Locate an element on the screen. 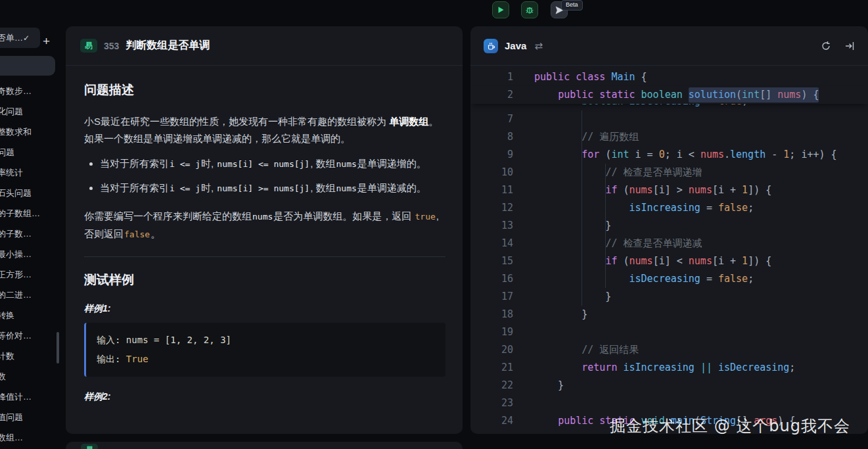 The width and height of the screenshot is (868, 449). sidebar-item: 计数 is located at coordinates (30, 356).